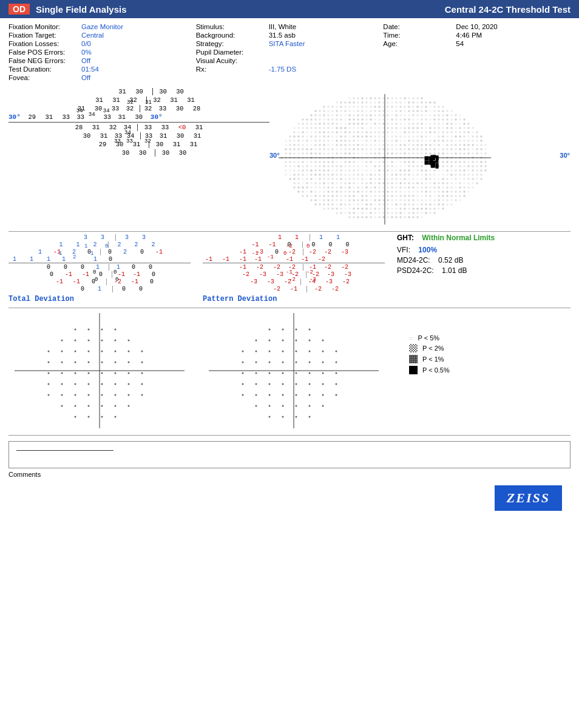  What do you see at coordinates (290, 53) in the screenshot?
I see `info-col-2: Stimulus:III, White Background:31.5 asb …` at bounding box center [290, 53].